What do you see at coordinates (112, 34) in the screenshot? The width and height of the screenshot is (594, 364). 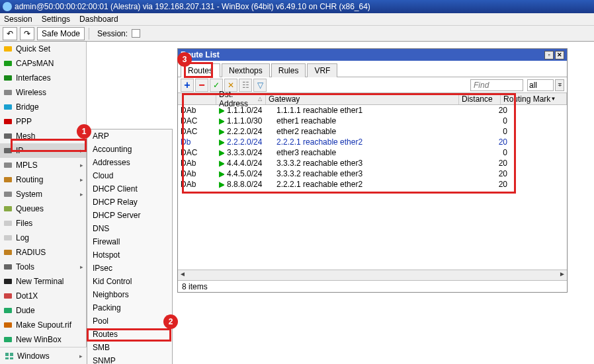 I see `session-label: Session:` at bounding box center [112, 34].